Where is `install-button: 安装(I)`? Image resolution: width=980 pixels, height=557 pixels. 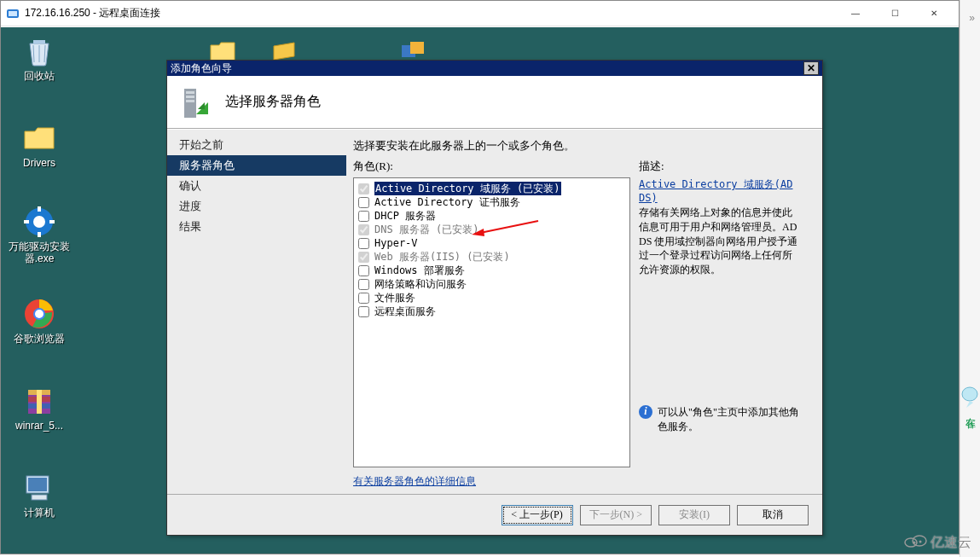 install-button: 安装(I) is located at coordinates (694, 515).